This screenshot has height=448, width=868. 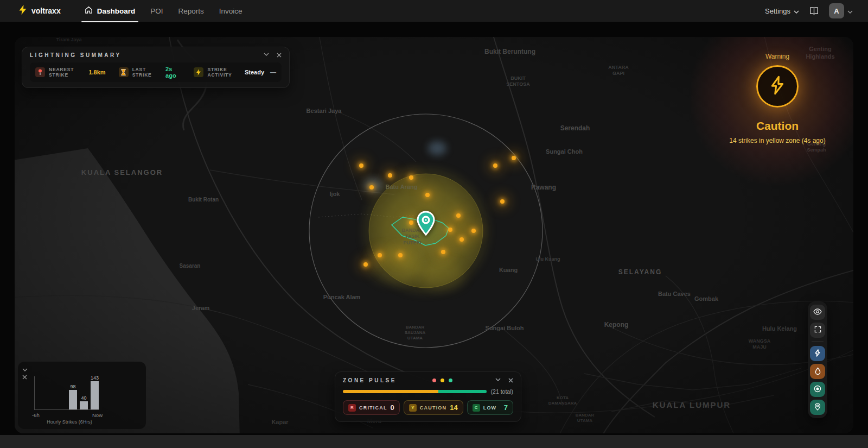 What do you see at coordinates (82, 395) in the screenshot?
I see `hourly-strikes-widget: 9840143 -6h Now Hourly Strikes (6Hrs)` at bounding box center [82, 395].